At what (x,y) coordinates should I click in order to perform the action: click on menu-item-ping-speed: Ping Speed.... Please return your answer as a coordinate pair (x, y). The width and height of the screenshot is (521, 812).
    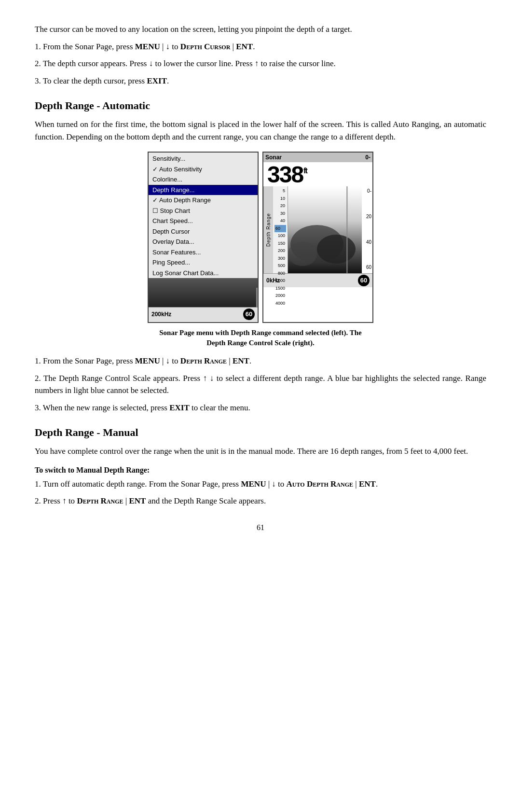
    Looking at the image, I should click on (203, 263).